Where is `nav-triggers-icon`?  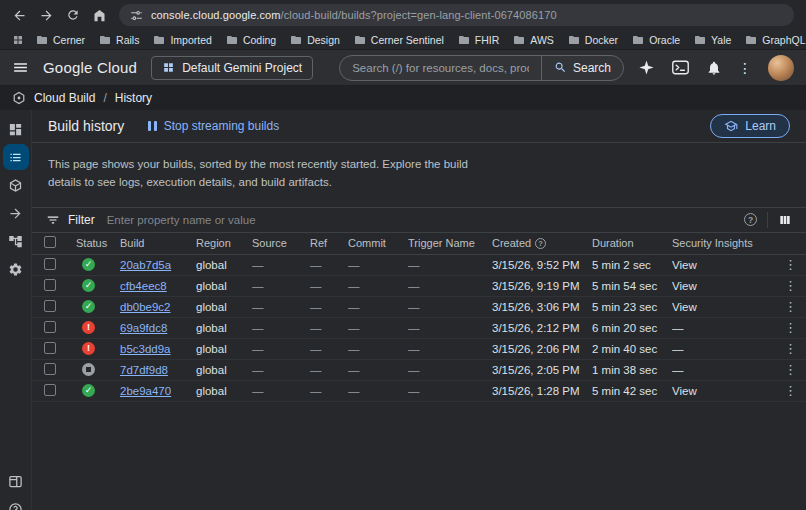 nav-triggers-icon is located at coordinates (16, 185).